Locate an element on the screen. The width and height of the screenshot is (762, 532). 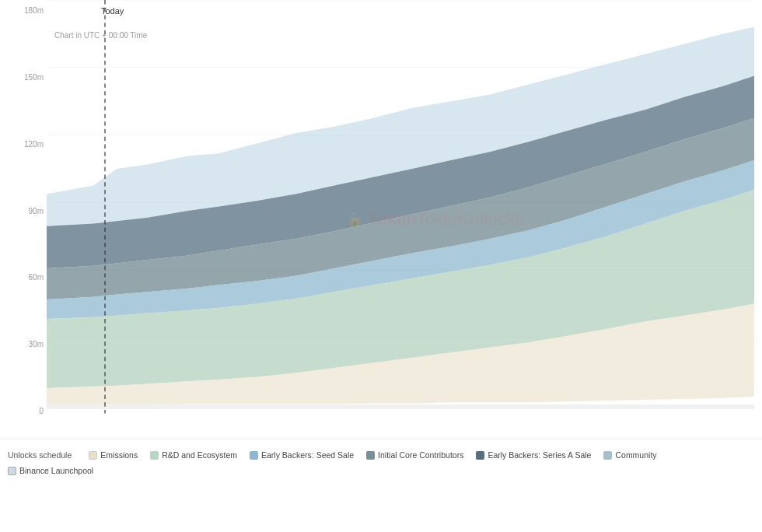
community-label: Community is located at coordinates (636, 455).